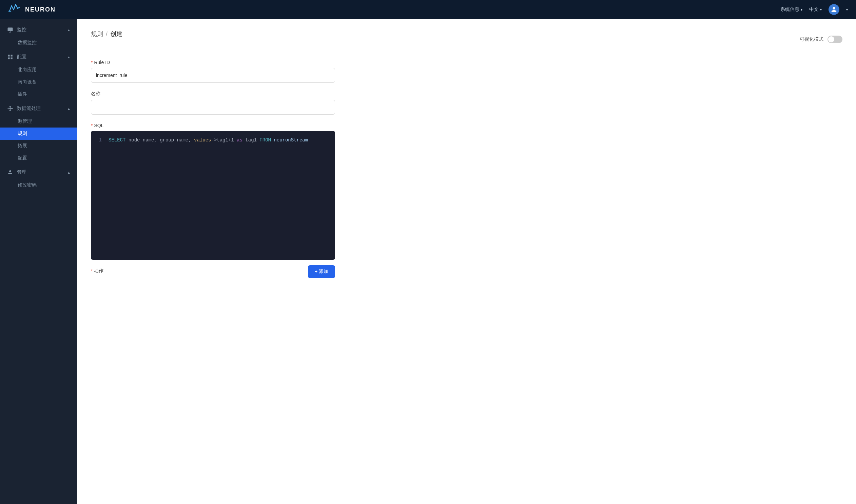  I want to click on sql-line-number: 1, so click(99, 140).